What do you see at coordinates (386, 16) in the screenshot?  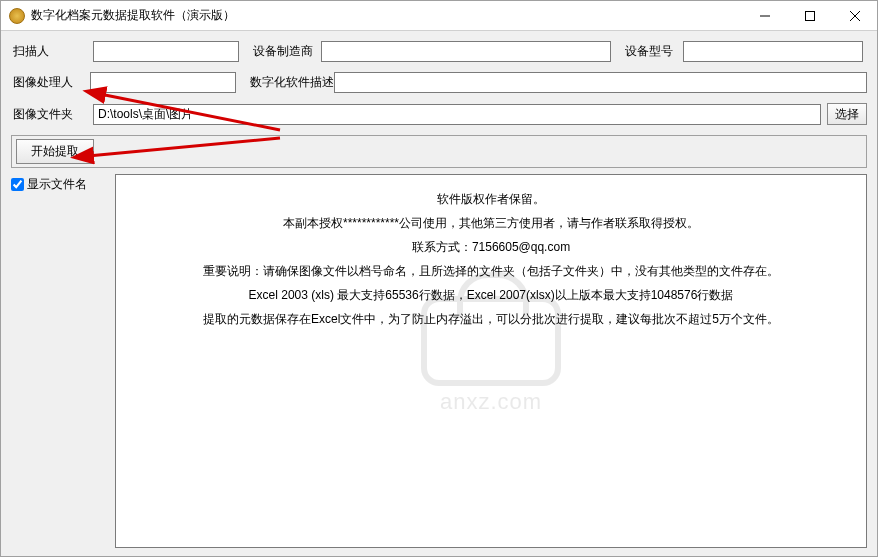 I see `window-title: 数字化档案元数据提取软件（演示版）` at bounding box center [386, 16].